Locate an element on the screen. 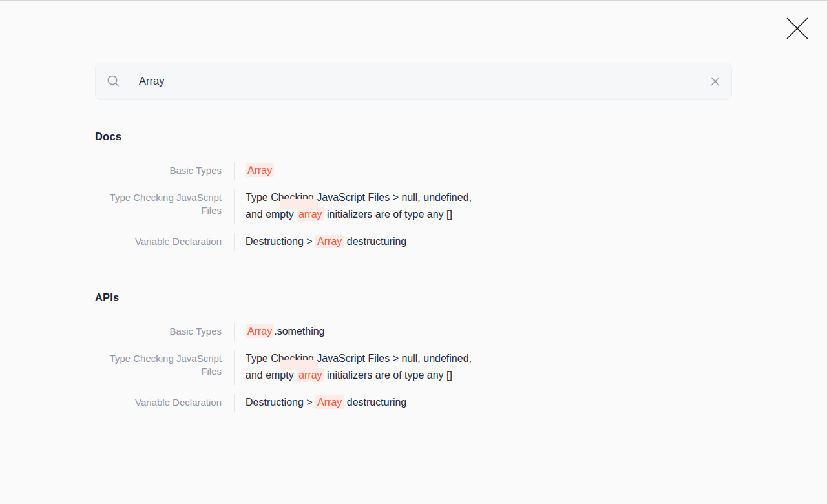 The width and height of the screenshot is (827, 504). result-row: Basic Types Array is located at coordinates (414, 171).